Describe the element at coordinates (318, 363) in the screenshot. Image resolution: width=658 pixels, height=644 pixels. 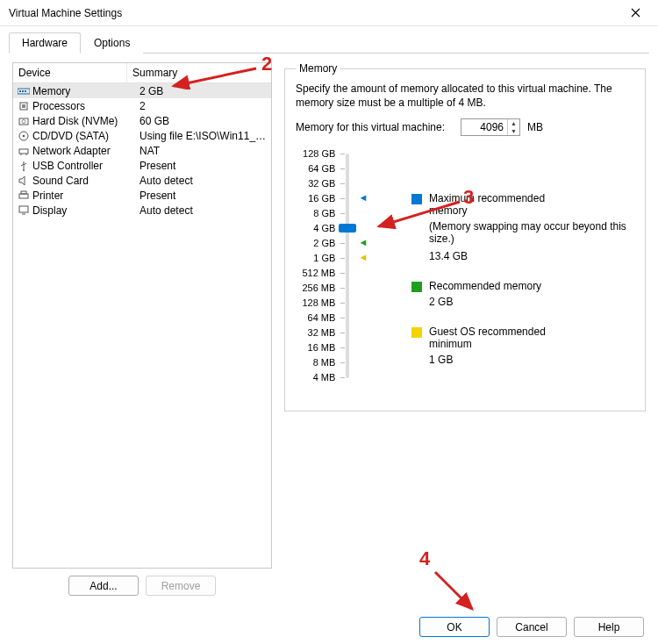
I see `tick-label: 8 MB` at that location.